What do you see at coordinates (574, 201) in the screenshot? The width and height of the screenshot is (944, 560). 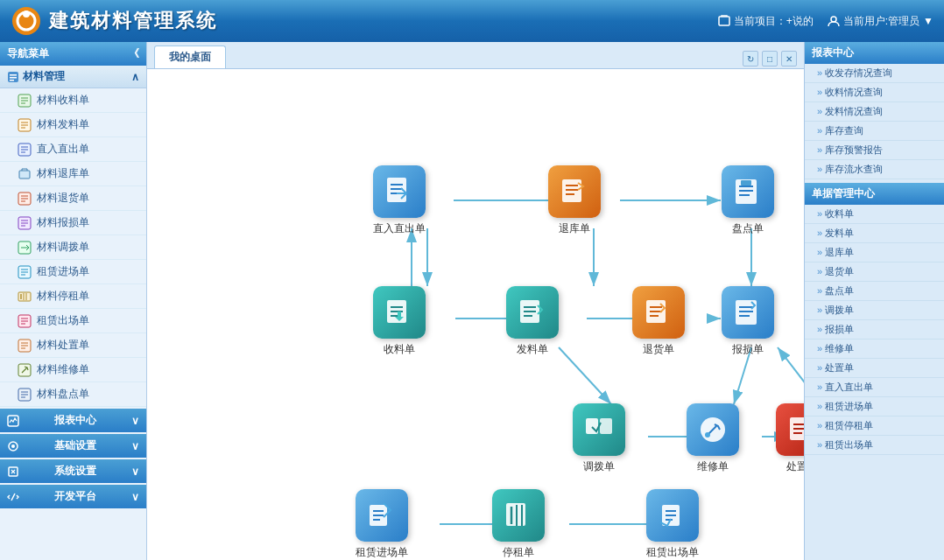 I see `node-return-store-top: 退库单` at bounding box center [574, 201].